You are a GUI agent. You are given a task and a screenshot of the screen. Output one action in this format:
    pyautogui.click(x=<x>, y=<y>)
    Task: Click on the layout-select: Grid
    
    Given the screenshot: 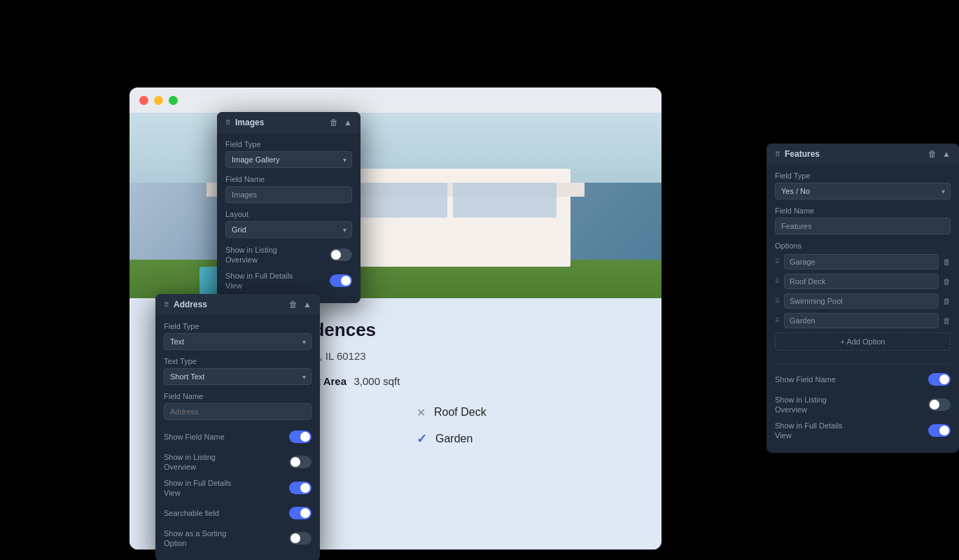 What is the action you would take?
    pyautogui.click(x=288, y=230)
    